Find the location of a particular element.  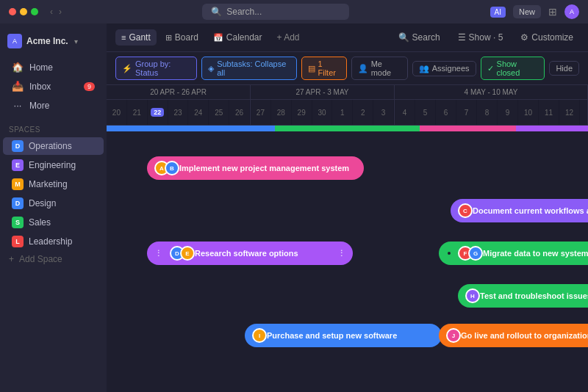

avatar: C is located at coordinates (465, 211).